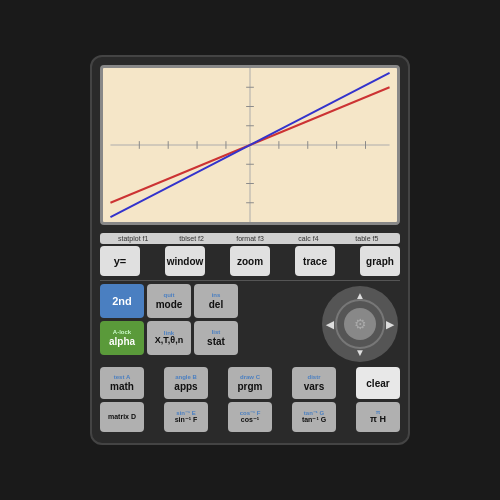  I want to click on dpad-container: ⚙ ▲ ▼ ◀ ▶, so click(360, 324).